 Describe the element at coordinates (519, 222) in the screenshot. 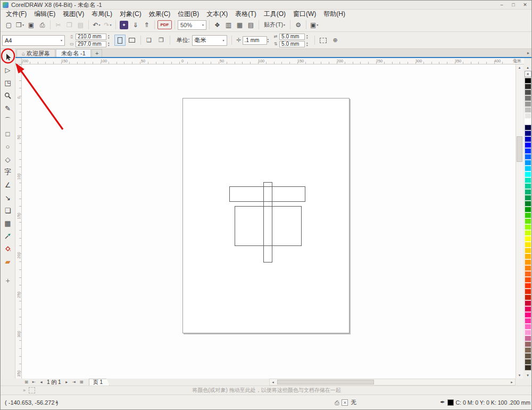

I see `vertical-scrollbar: ▴ ▾` at that location.